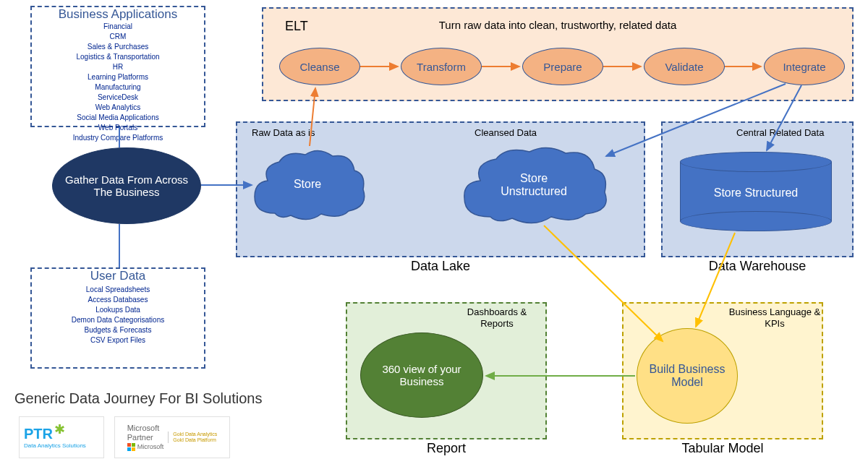 The height and width of the screenshot is (472, 868). I want to click on user-data-item: CSV Export Files, so click(118, 340).